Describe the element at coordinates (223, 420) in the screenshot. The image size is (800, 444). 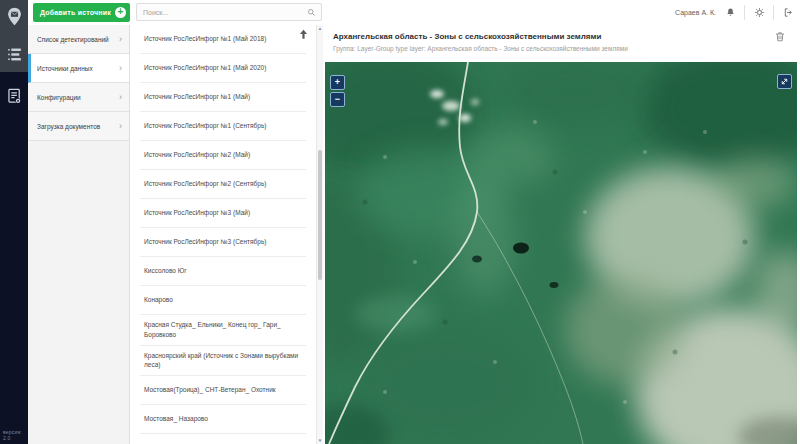
I see `list-item: Мостовая_ Назарово` at that location.